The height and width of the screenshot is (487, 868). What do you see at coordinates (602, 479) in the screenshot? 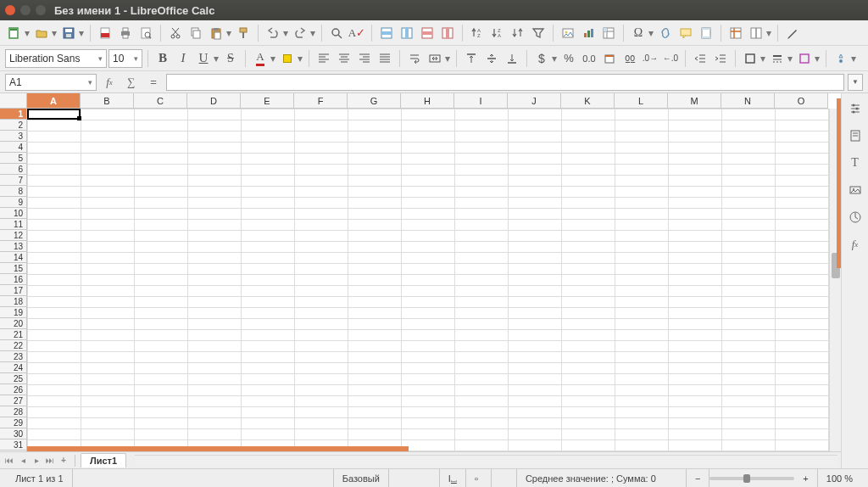
I see `status-summary: Среднее значение: ; Сумма: 0` at bounding box center [602, 479].